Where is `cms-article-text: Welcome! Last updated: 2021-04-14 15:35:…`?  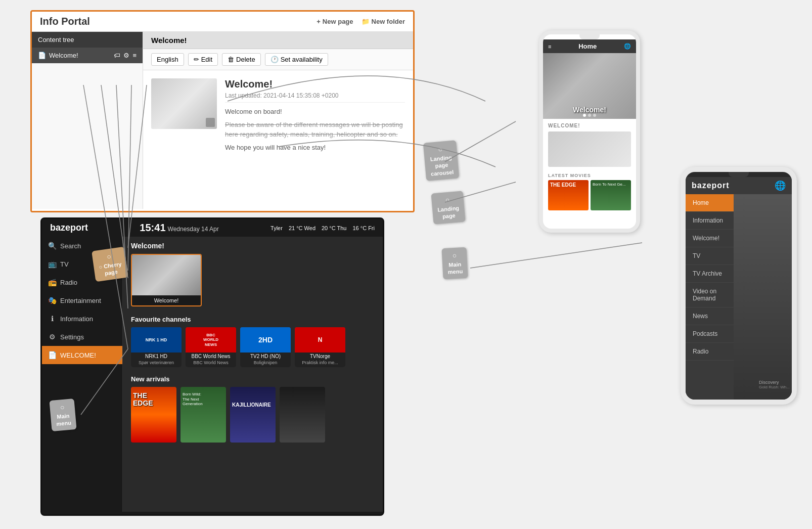 cms-article-text: Welcome! Last updated: 2021-04-14 15:35:… is located at coordinates (315, 140).